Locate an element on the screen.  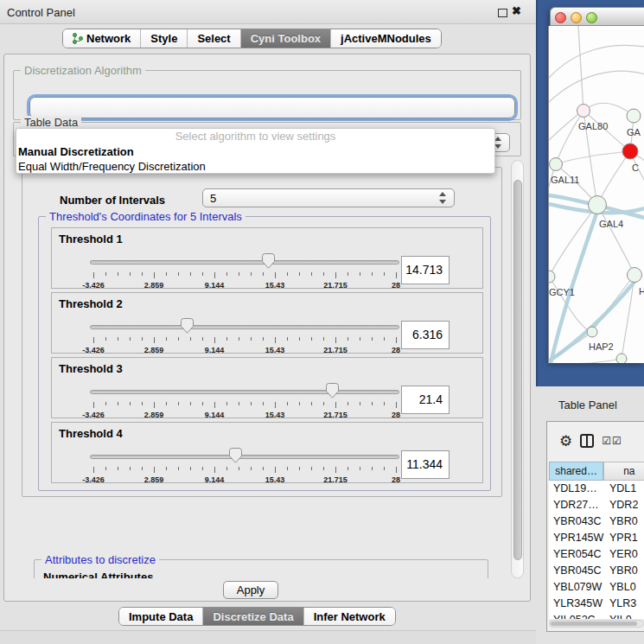
table-row: YDL19…YDL1 is located at coordinates (596, 489).